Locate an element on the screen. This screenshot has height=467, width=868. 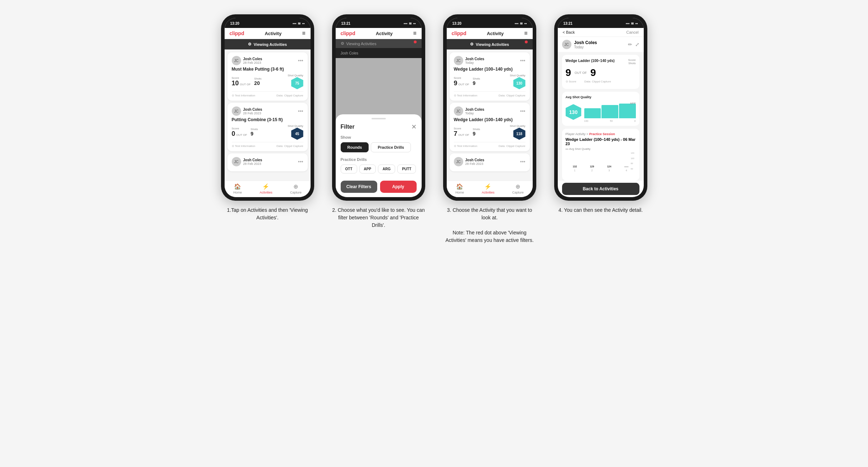
bottom-nav-1: 🏠 Home ⚡ Activities ⊕ Capture is located at coordinates (268, 189).